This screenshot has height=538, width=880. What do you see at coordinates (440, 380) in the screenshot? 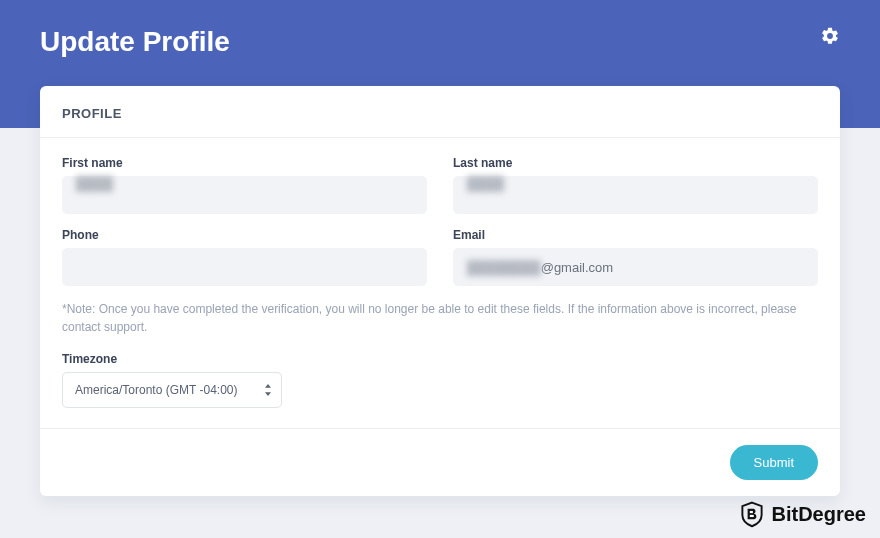
I see `timezone-section: Timezone America/Toronto (GMT -04:00)` at bounding box center [440, 380].